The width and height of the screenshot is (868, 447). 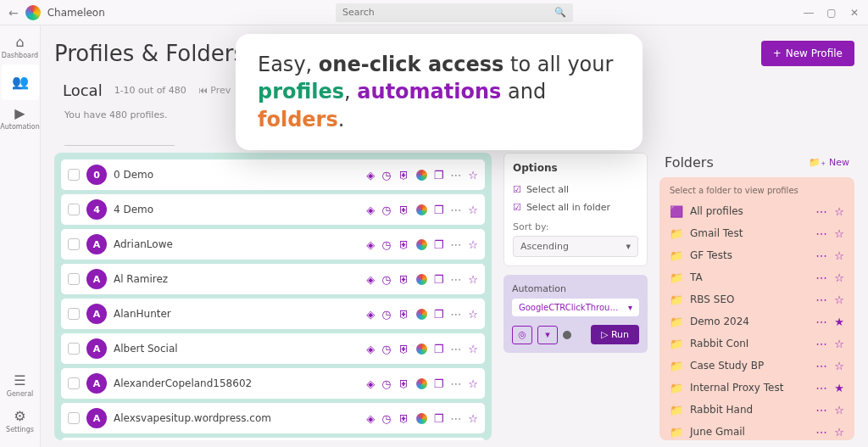 I want to click on maximize-icon: ▢, so click(x=832, y=13).